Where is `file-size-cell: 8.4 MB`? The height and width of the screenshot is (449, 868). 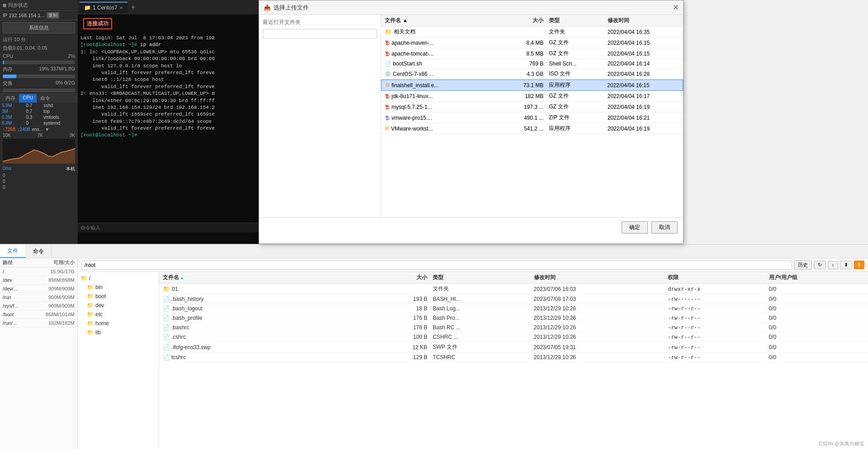 file-size-cell: 8.4 MB is located at coordinates (523, 43).